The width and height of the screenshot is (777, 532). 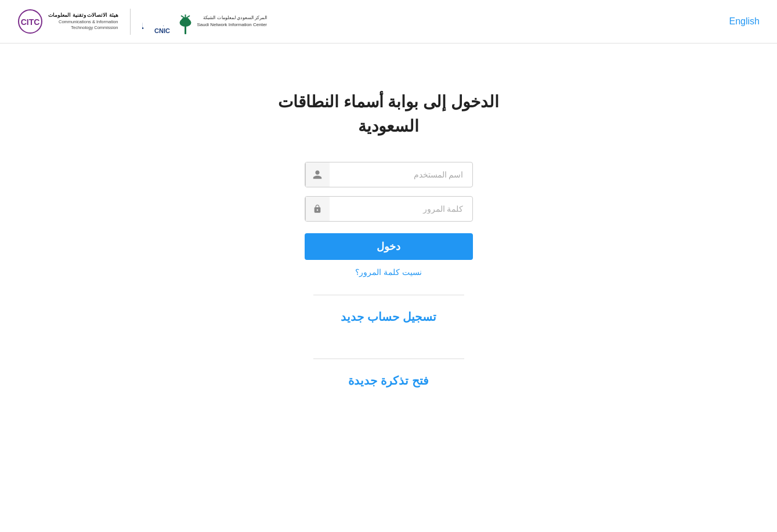 I want to click on password-input, so click(x=401, y=209).